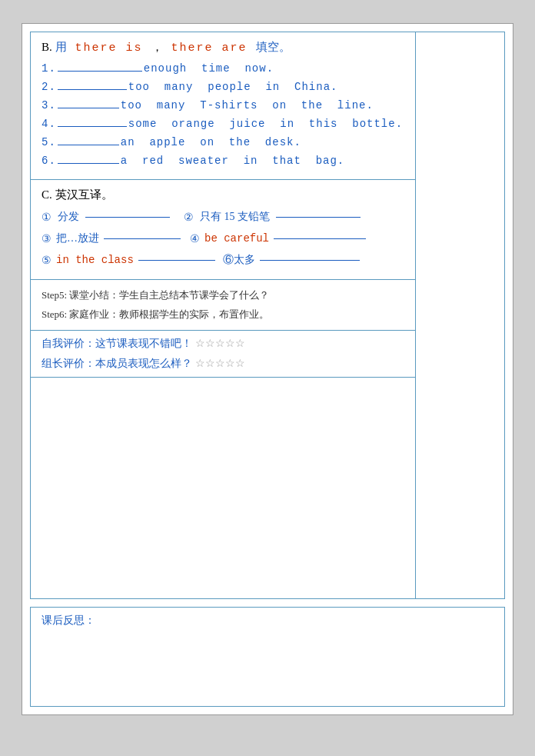  Describe the element at coordinates (223, 217) in the screenshot. I see `translation-row-1: ① 分发 ② 只有 15 支铅笔` at that location.